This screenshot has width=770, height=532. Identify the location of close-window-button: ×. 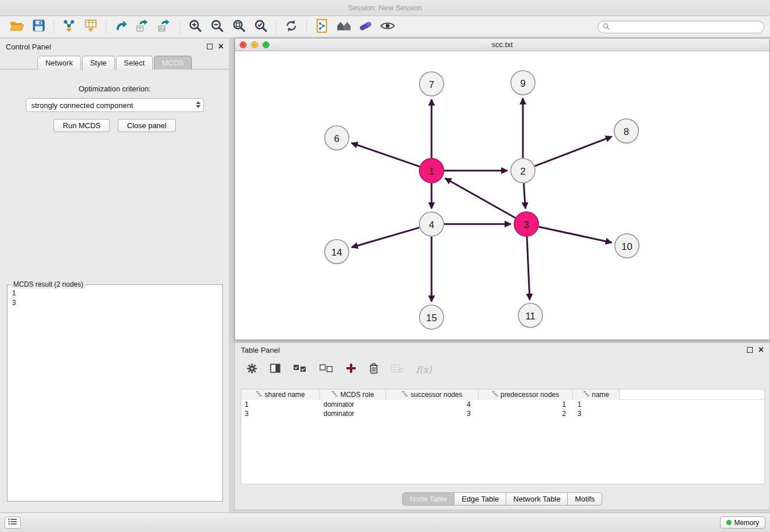
(243, 45).